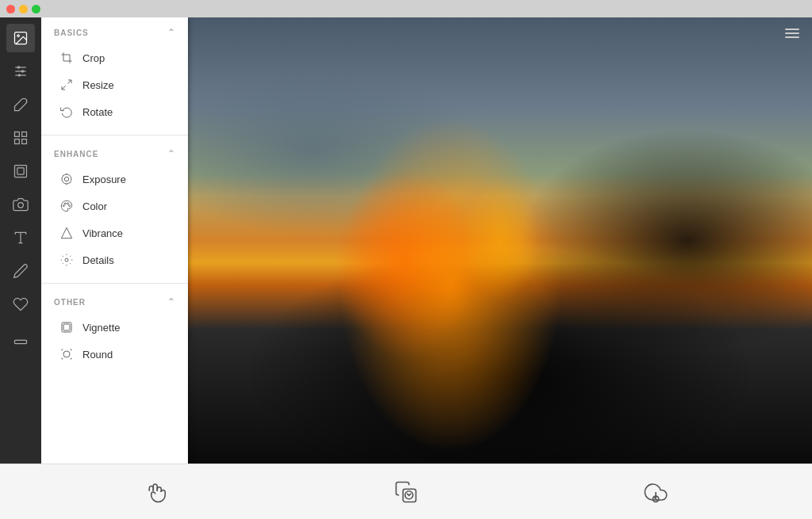  I want to click on resize-item: Resize, so click(114, 85).